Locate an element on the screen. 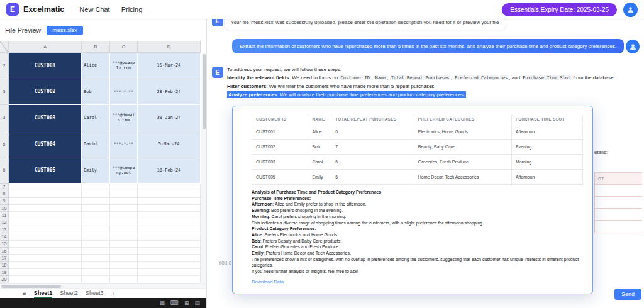 Image resolution: width=644 pixels, height=308 pixels. file-tab-mess-xlsx: mess.xlsx is located at coordinates (65, 30).